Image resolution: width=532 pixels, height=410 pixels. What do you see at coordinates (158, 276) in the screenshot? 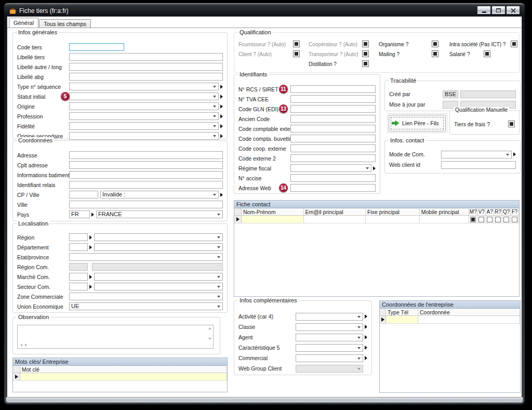
I see `marche-com-combo` at bounding box center [158, 276].